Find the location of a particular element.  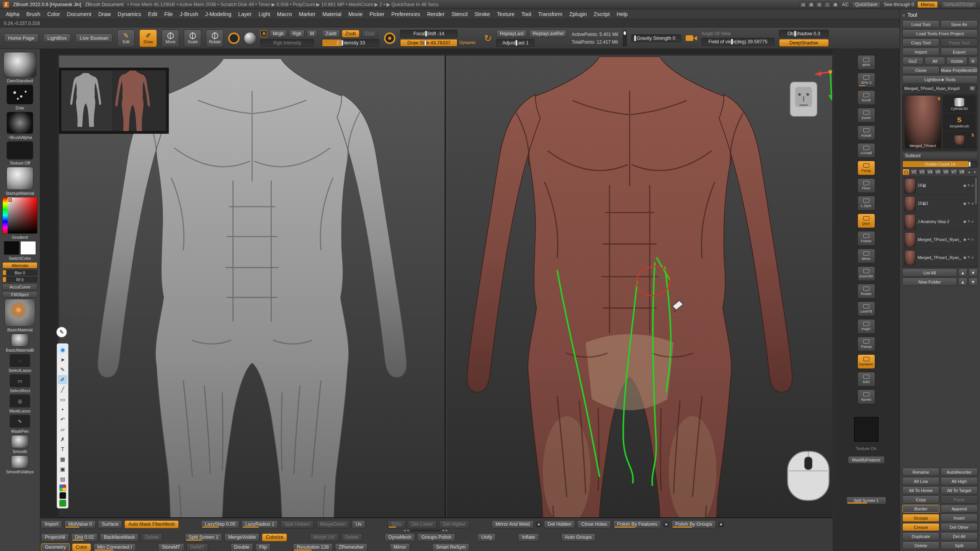

live-boolean-button: Live Boolean is located at coordinates (94, 38).